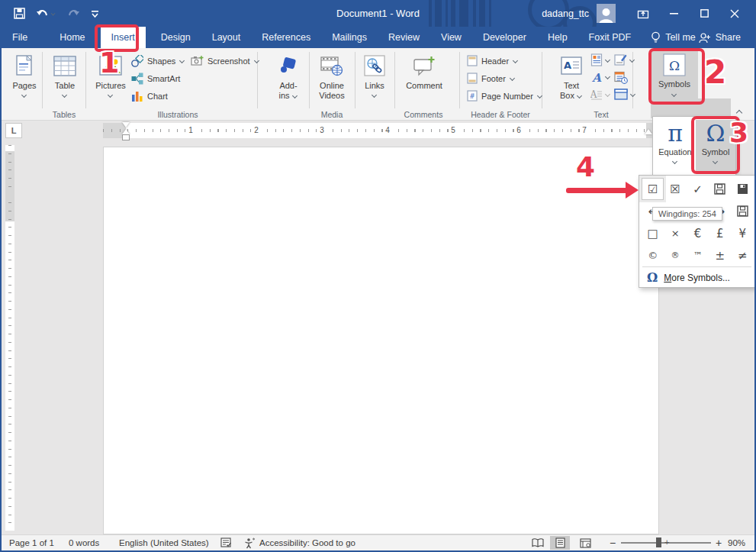 This screenshot has width=756, height=552. What do you see at coordinates (720, 37) in the screenshot?
I see `share-button: Share` at bounding box center [720, 37].